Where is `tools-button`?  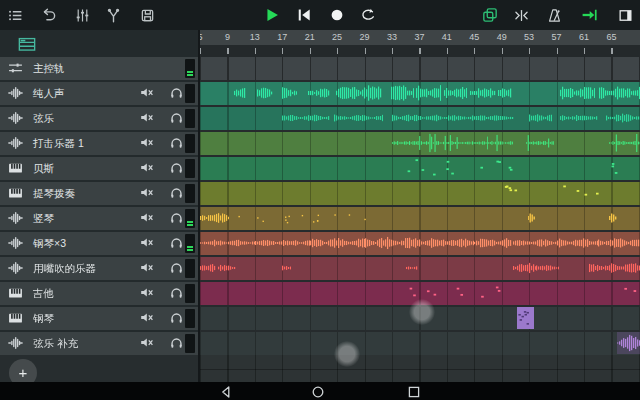 tools-button is located at coordinates (113, 15).